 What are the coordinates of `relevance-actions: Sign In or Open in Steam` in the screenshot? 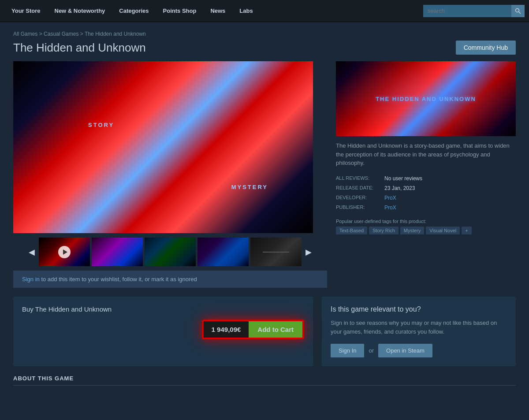 It's located at (419, 351).